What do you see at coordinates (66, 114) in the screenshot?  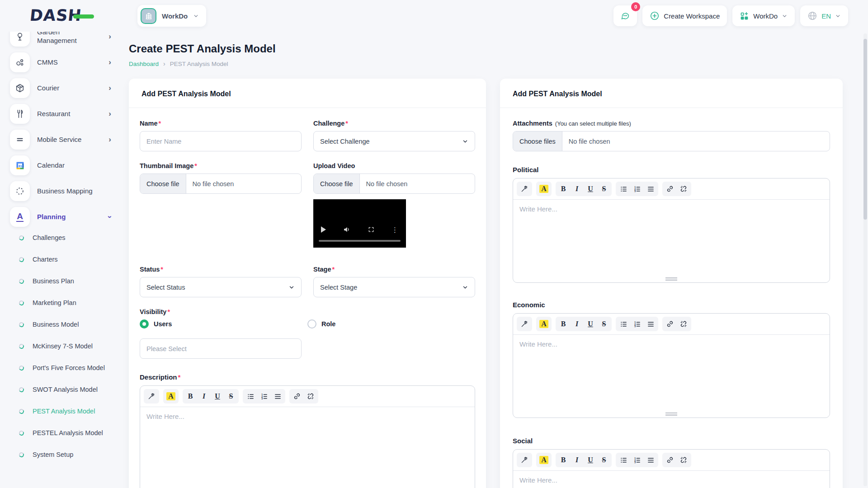 I see `sidebar-item-restaurant: Restaurant ›` at bounding box center [66, 114].